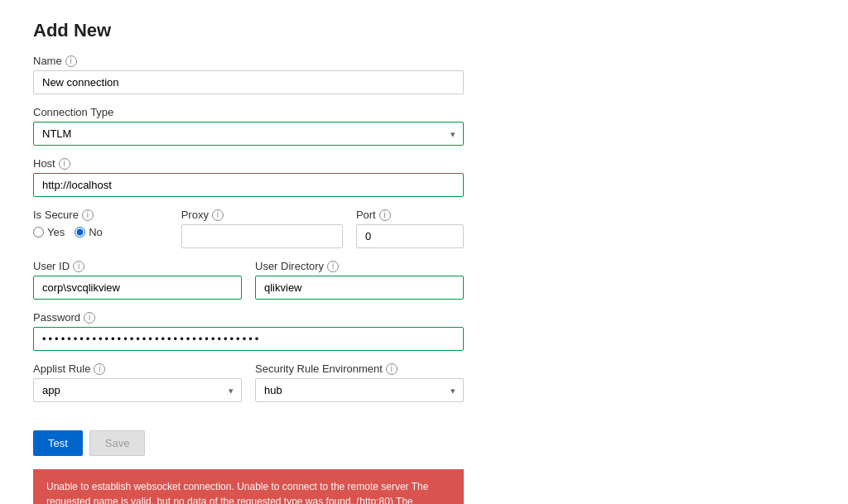  I want to click on password-field-group: Password i, so click(248, 331).